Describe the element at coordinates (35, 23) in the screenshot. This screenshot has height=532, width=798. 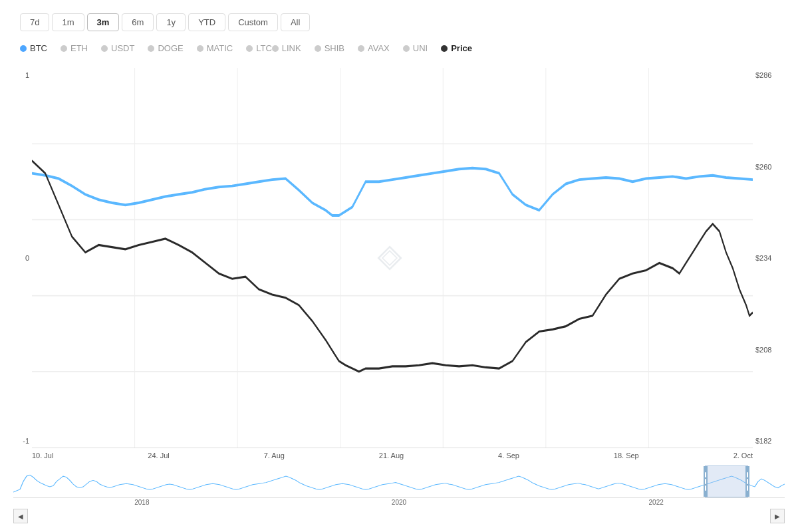
I see `time-btn-7d: 7d` at that location.